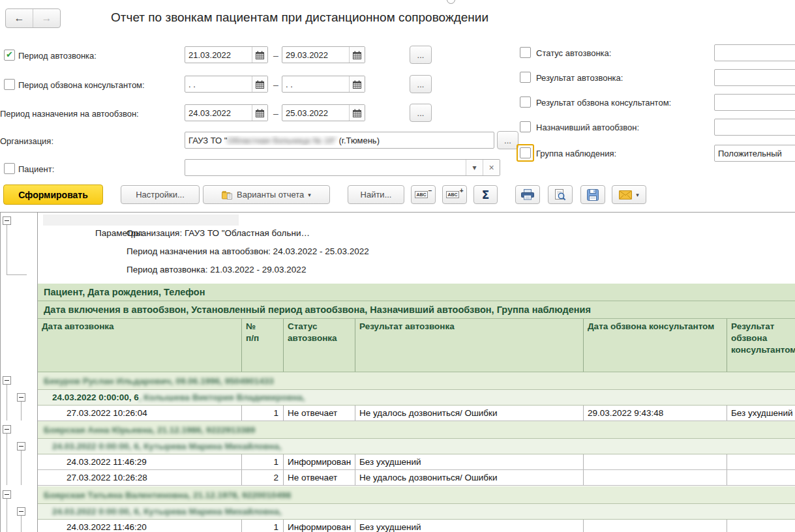 This screenshot has height=532, width=795. Describe the element at coordinates (226, 55) in the screenshot. I see `period-autocall-from-field: 21.03.2022` at that location.